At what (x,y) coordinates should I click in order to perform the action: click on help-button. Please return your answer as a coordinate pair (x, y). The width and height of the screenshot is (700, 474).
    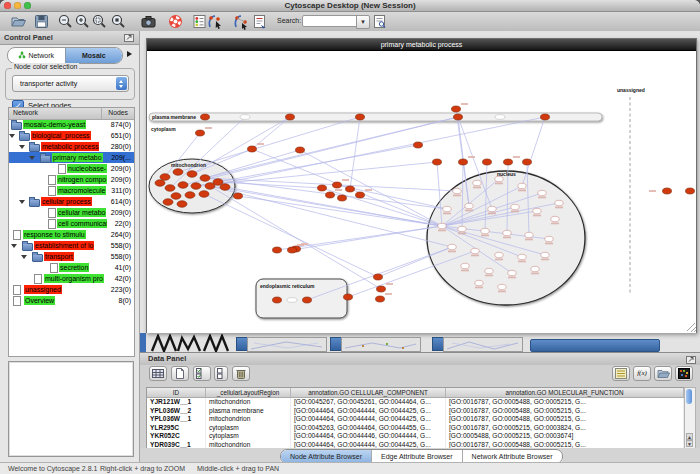
    Looking at the image, I should click on (176, 22).